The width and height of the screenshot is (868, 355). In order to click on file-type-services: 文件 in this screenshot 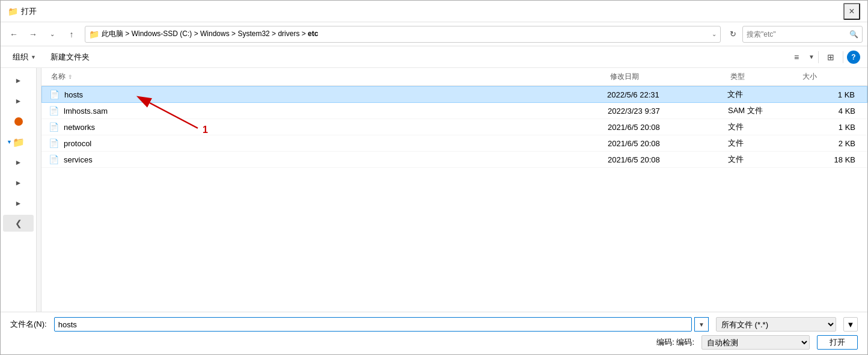, I will do `click(764, 159)`.